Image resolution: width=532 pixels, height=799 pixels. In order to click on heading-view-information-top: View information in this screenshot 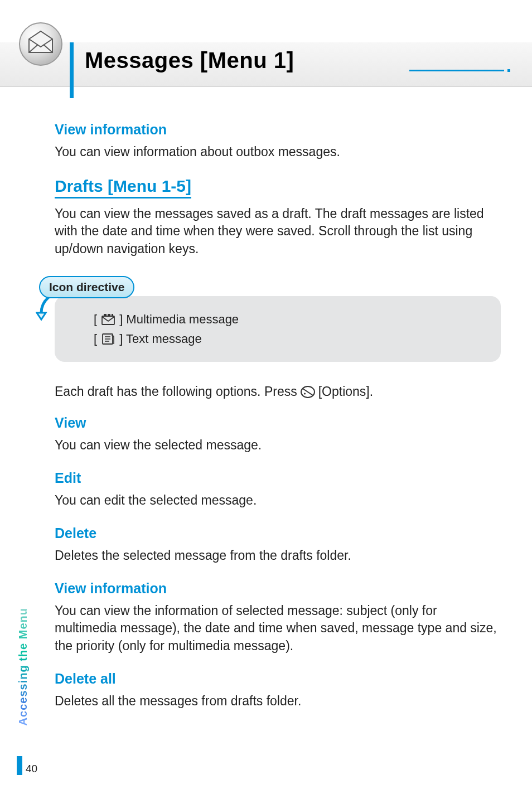, I will do `click(278, 129)`.